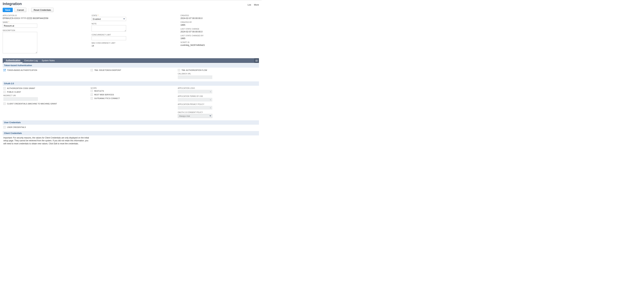 This screenshot has width=644, height=293. Describe the element at coordinates (16, 127) in the screenshot. I see `label-user-credentials: USER CREDENTIALS` at that location.